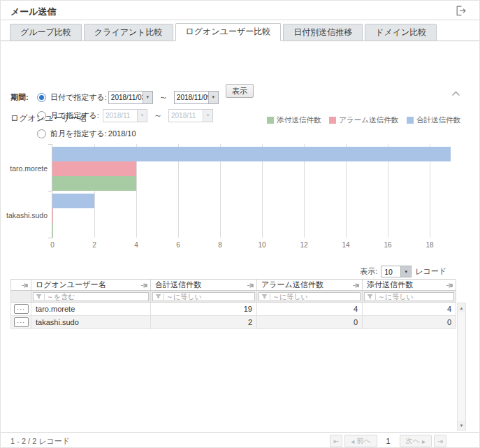 The width and height of the screenshot is (480, 448). What do you see at coordinates (423, 442) in the screenshot?
I see `next-page-icon: ▸` at bounding box center [423, 442].